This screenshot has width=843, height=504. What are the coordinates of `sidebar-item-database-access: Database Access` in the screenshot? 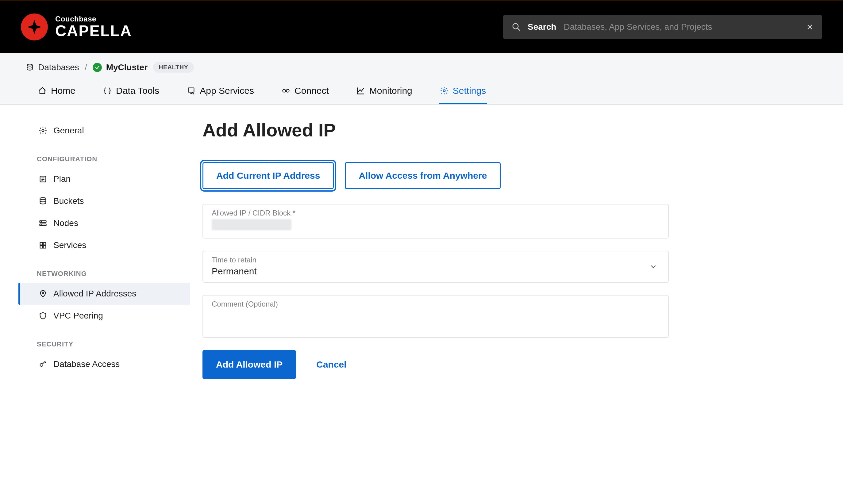 It's located at (104, 364).